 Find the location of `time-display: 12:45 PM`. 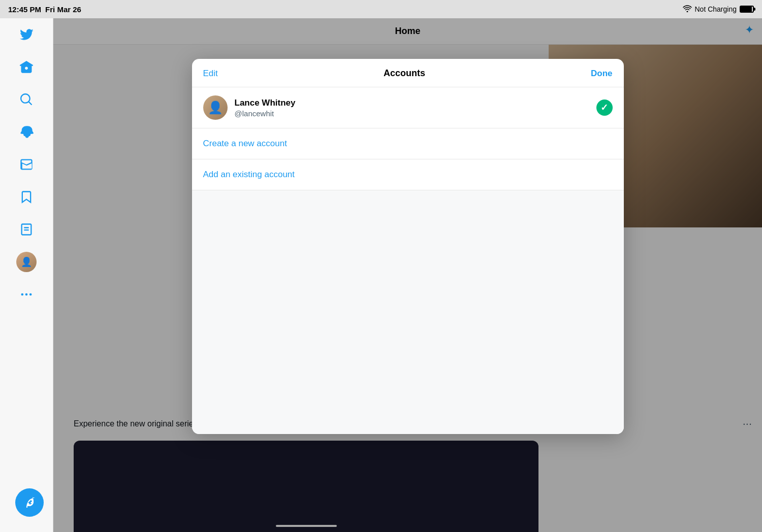

time-display: 12:45 PM is located at coordinates (24, 9).